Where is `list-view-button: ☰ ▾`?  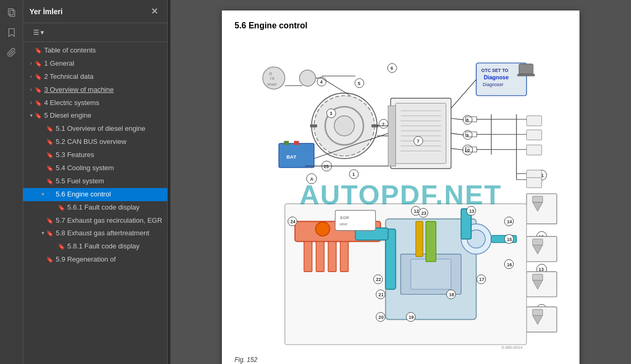 list-view-button: ☰ ▾ is located at coordinates (39, 33).